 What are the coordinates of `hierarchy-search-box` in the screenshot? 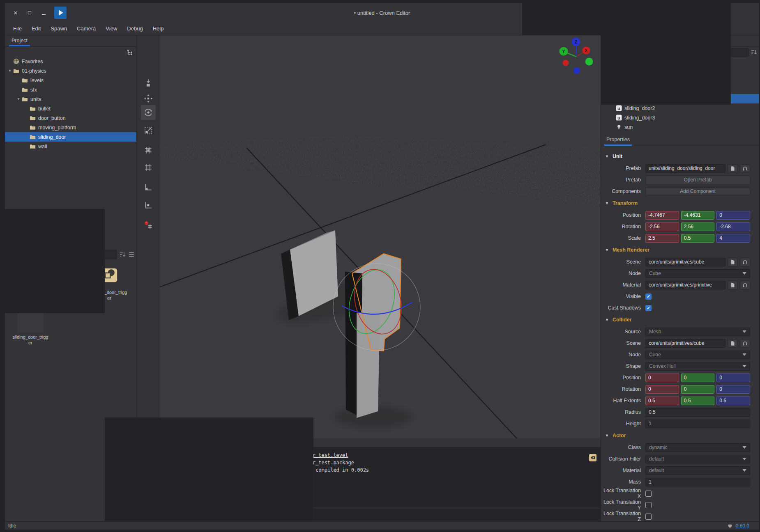 It's located at (675, 53).